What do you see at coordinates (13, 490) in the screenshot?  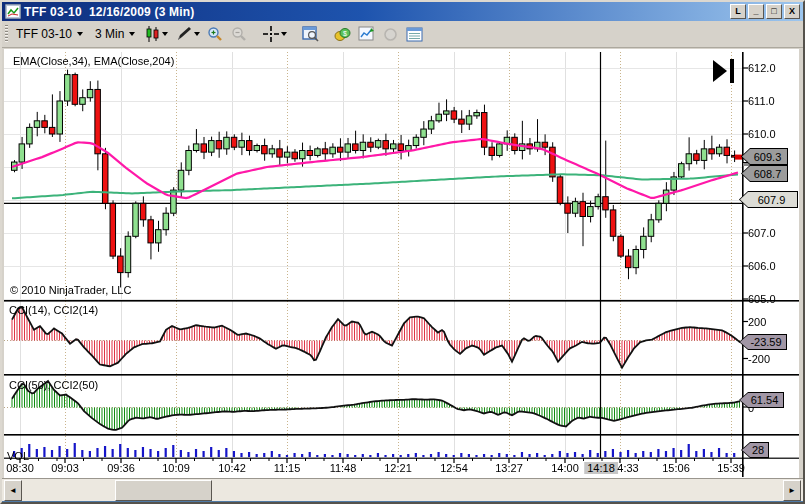 I see `scroll-left-arrow-icon: ◄` at bounding box center [13, 490].